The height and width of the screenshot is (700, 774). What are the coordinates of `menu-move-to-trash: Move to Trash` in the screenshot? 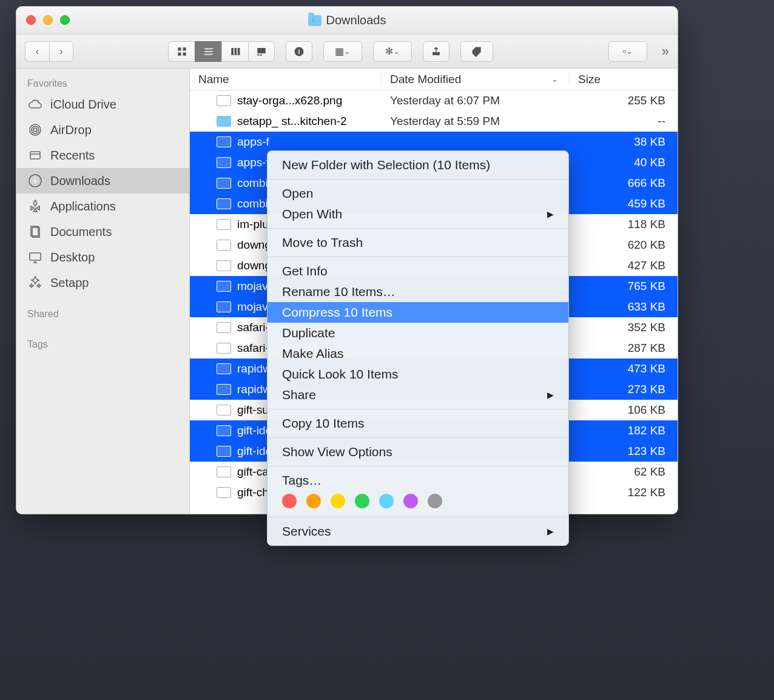 It's located at (418, 243).